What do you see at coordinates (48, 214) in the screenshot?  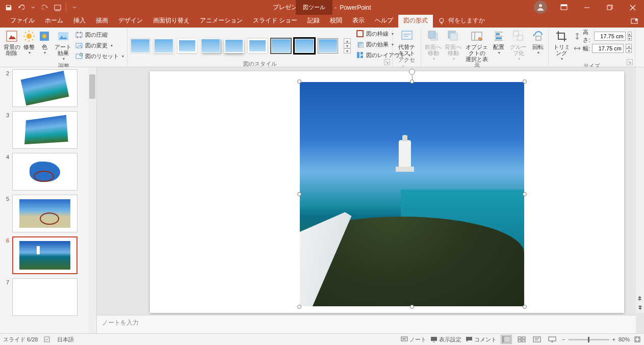 I see `slide-thumb-5: 5` at bounding box center [48, 214].